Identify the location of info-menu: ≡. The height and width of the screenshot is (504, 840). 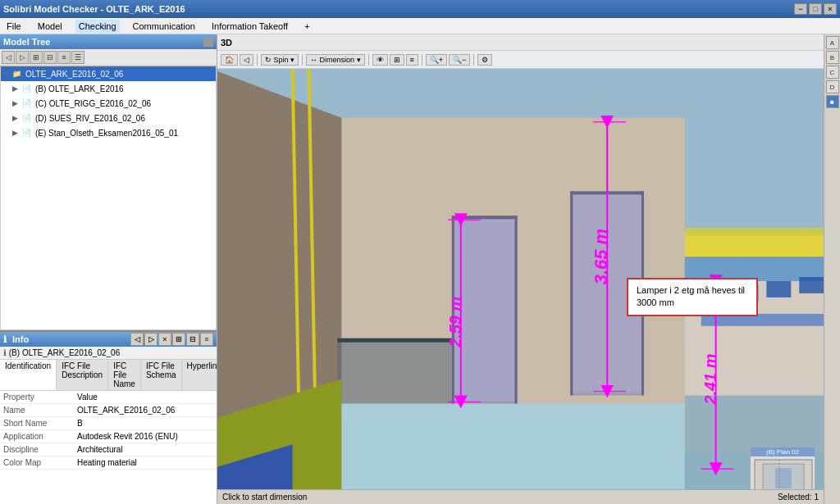
(207, 339).